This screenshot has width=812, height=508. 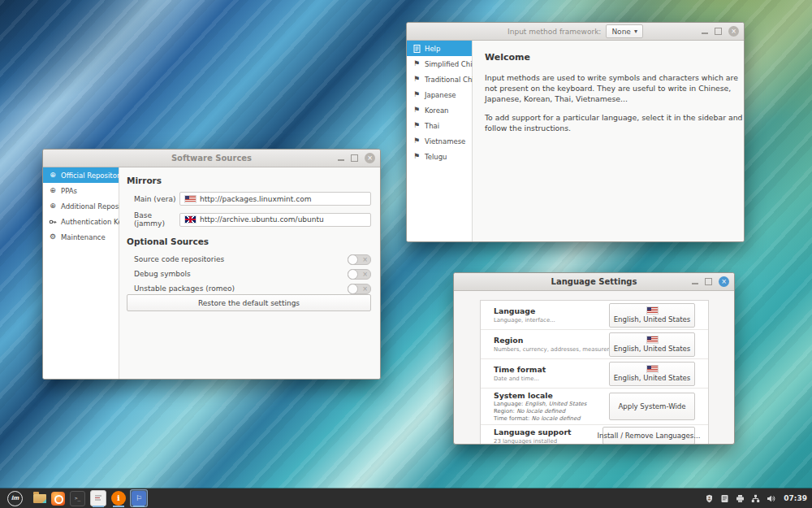 What do you see at coordinates (417, 49) in the screenshot?
I see `help-doc-icon` at bounding box center [417, 49].